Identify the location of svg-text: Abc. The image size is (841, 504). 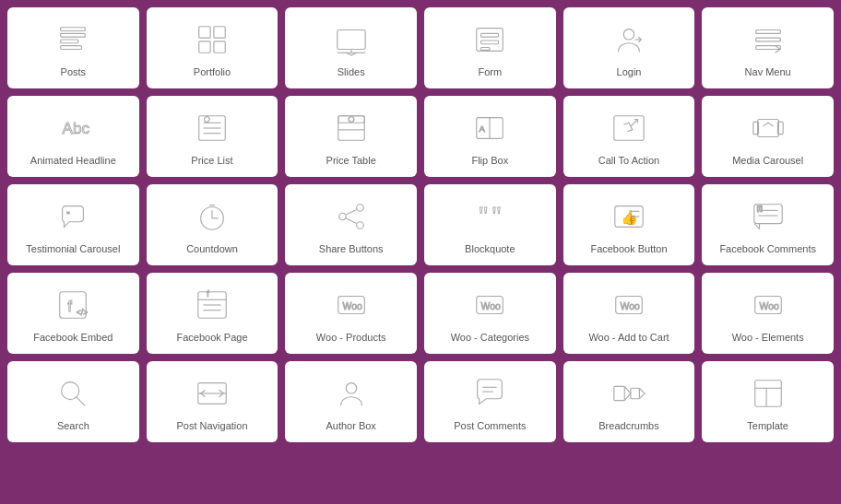
(77, 129).